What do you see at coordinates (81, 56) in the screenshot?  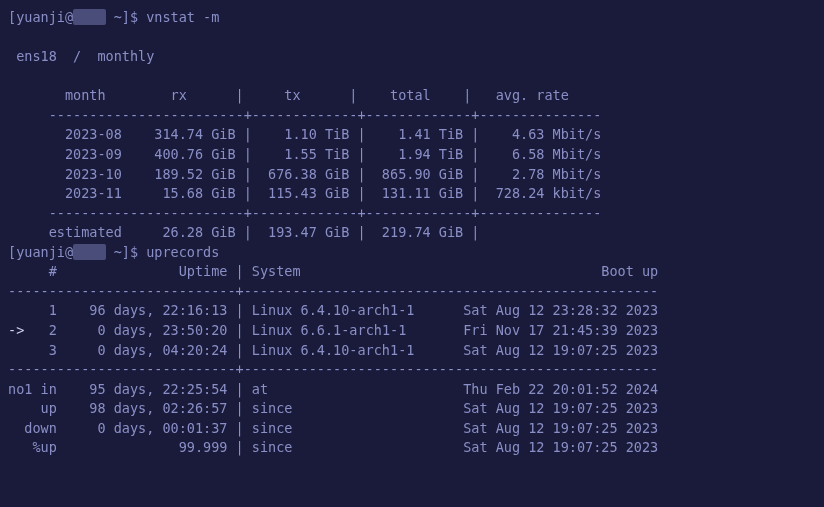 I see `vnstat-interface: ens18 / monthly` at bounding box center [81, 56].